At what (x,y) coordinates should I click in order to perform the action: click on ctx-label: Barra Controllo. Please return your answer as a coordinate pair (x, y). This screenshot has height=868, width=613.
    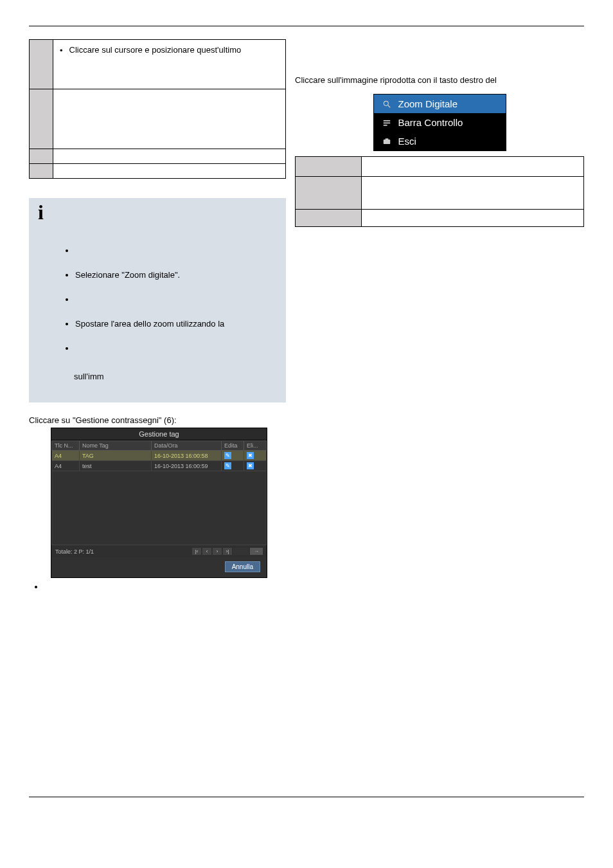
    Looking at the image, I should click on (431, 122).